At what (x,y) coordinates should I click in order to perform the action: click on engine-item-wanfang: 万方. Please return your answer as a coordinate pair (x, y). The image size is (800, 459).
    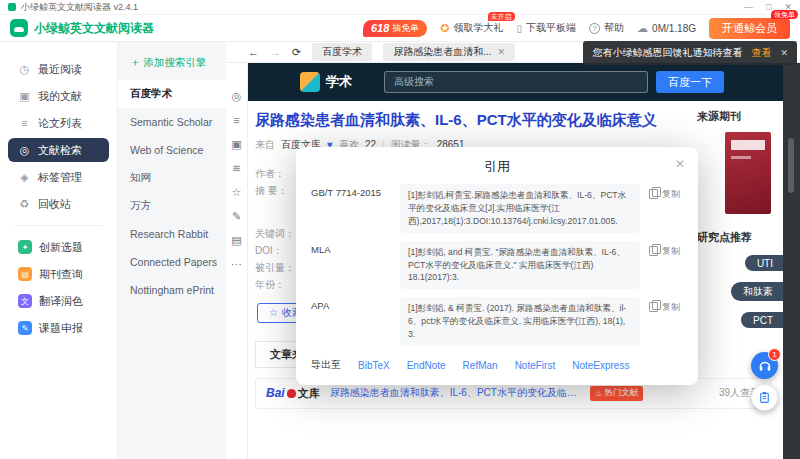
    Looking at the image, I should click on (172, 206).